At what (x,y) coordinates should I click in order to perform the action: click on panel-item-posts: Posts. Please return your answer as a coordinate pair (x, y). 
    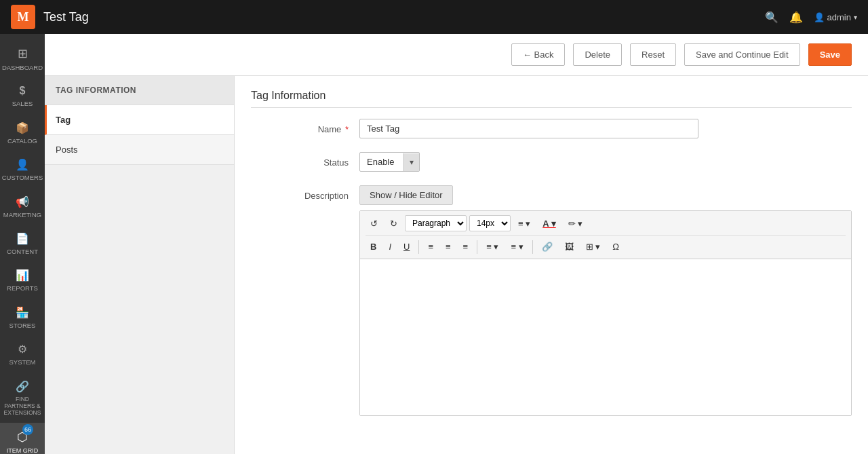
    Looking at the image, I should click on (140, 150).